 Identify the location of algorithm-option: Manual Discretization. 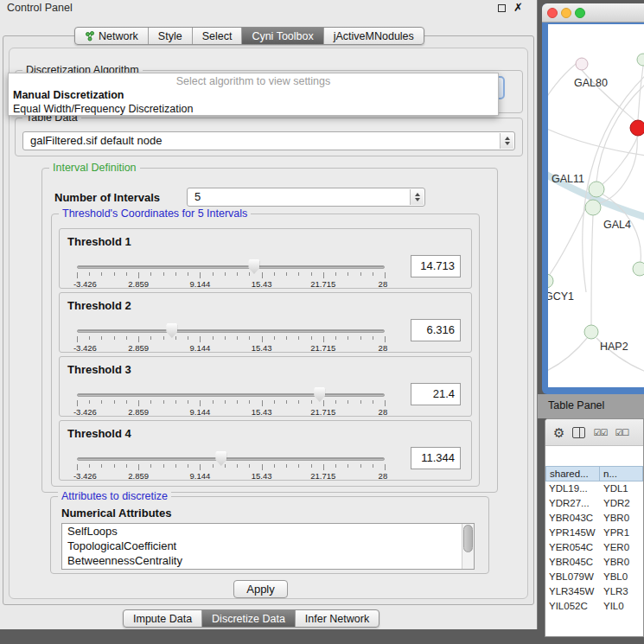
(253, 95).